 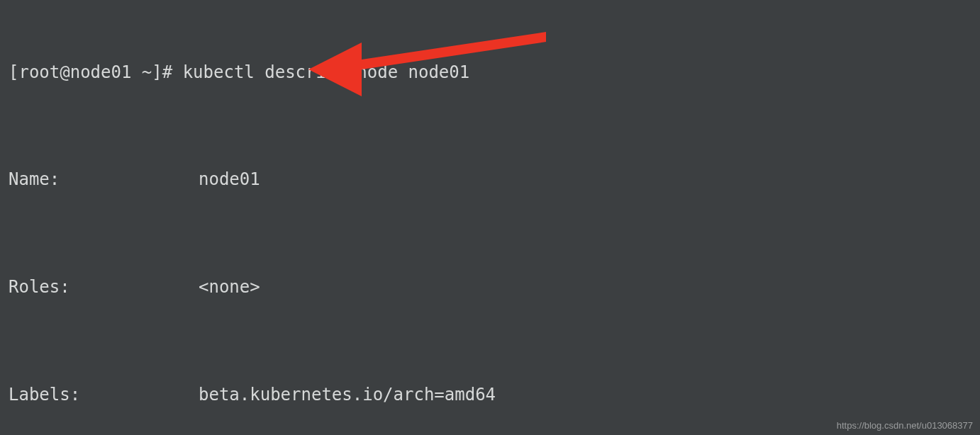 What do you see at coordinates (490, 288) in the screenshot?
I see `row-roles: Roles:<none>` at bounding box center [490, 288].